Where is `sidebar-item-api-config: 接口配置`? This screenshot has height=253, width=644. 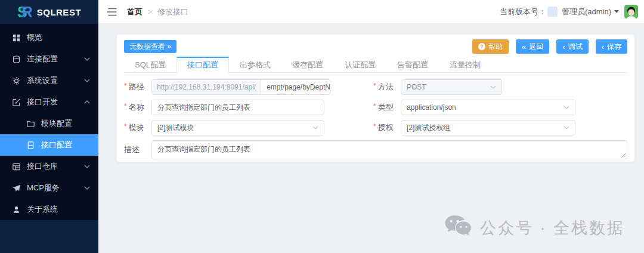 sidebar-item-api-config: 接口配置 is located at coordinates (49, 145).